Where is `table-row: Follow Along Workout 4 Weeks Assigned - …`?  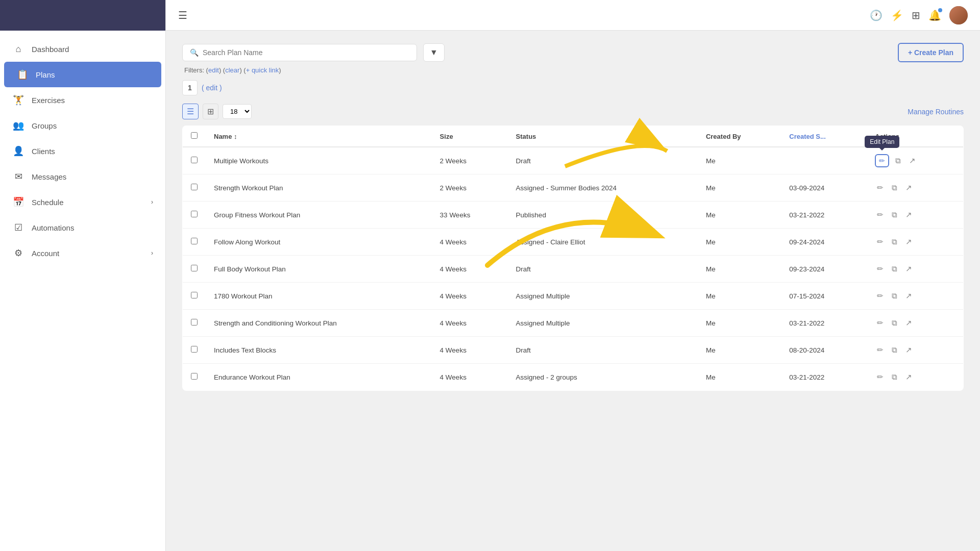 table-row: Follow Along Workout 4 Weeks Assigned - … is located at coordinates (573, 242).